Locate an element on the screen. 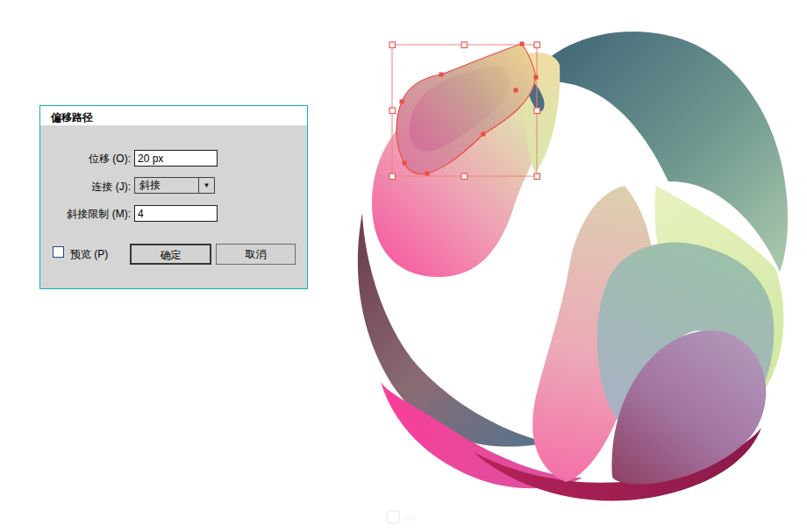  offset-label: 位移 (O): is located at coordinates (88, 158).